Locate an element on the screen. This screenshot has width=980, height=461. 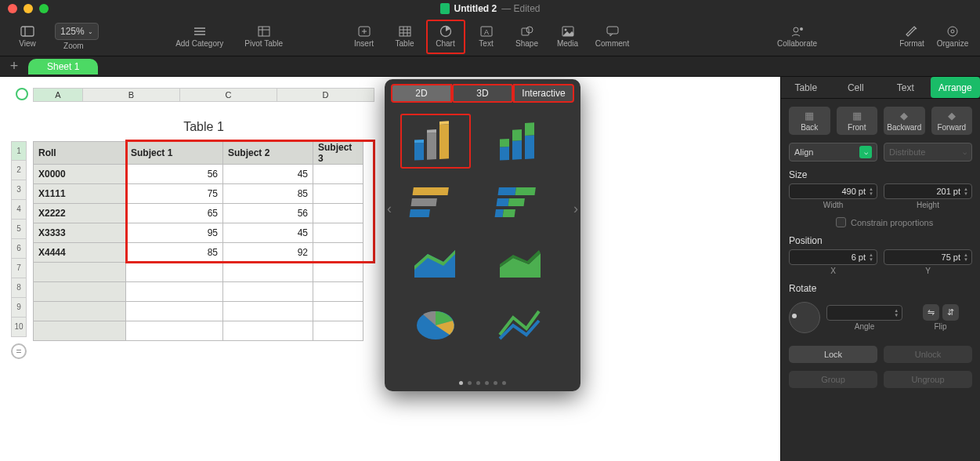
chart-thumb-3d-area is located at coordinates (436, 263).